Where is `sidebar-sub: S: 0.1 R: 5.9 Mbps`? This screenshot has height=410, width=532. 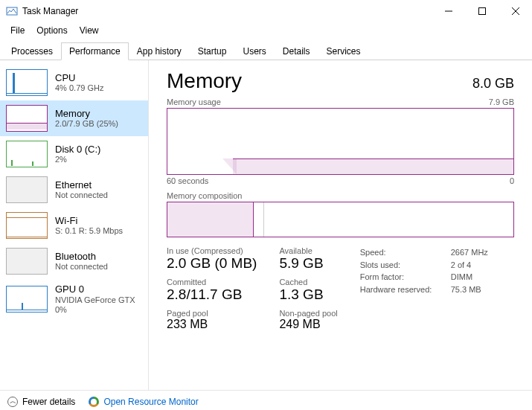 sidebar-sub: S: 0.1 R: 5.9 Mbps is located at coordinates (89, 231).